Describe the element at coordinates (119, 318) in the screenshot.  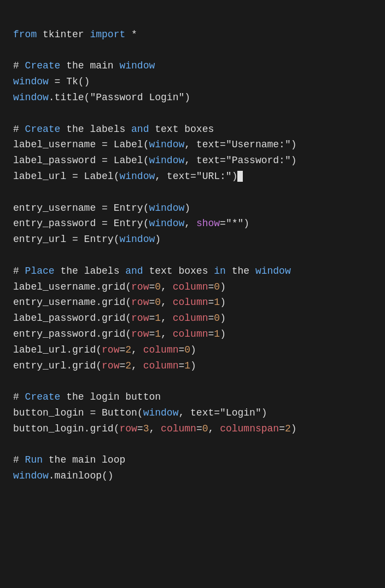
I see `line-label-password-grid: label_password.grid(row=1, column=0)` at that location.